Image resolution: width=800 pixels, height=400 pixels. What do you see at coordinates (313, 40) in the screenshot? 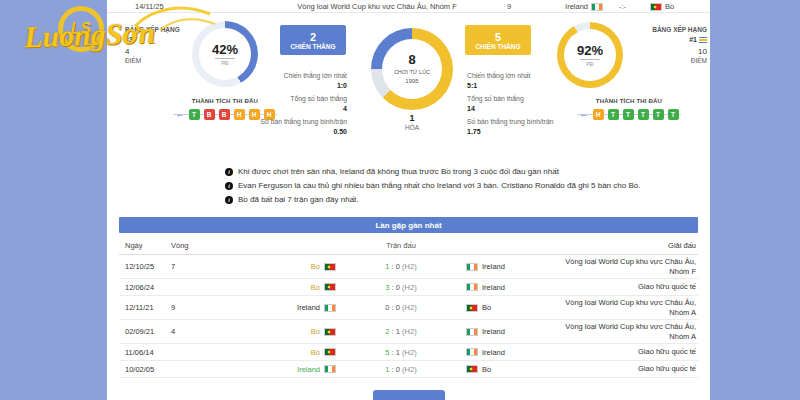
I see `home-wins-box: 2 CHIẾN THẮNG` at bounding box center [313, 40].